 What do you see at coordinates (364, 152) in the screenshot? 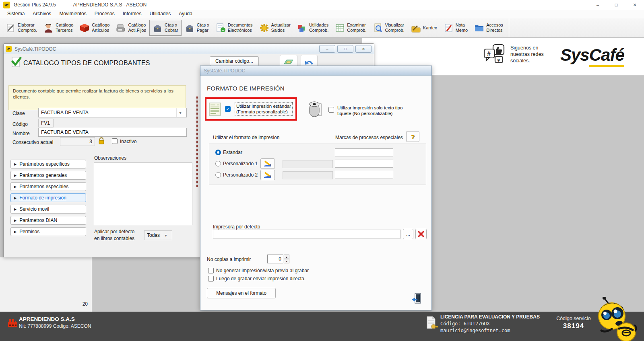
I see `mark-input-estandar` at bounding box center [364, 152].